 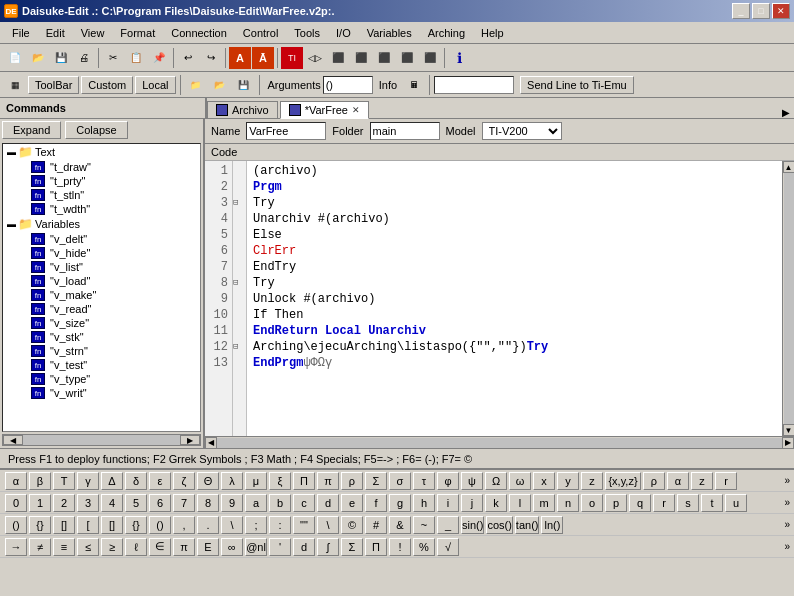 I want to click on tb2-icon2: 📂, so click(x=220, y=85).